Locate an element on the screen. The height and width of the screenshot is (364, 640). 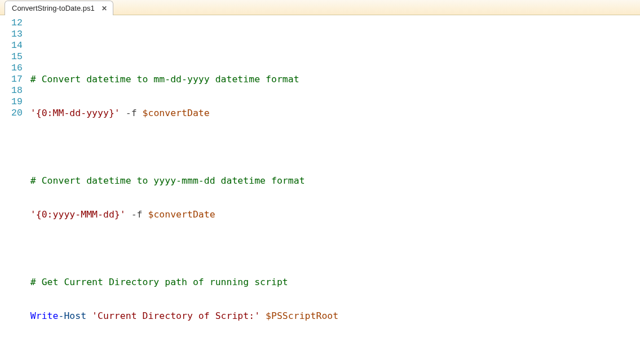
comment: # Get Current Directory path of running … is located at coordinates (159, 282).